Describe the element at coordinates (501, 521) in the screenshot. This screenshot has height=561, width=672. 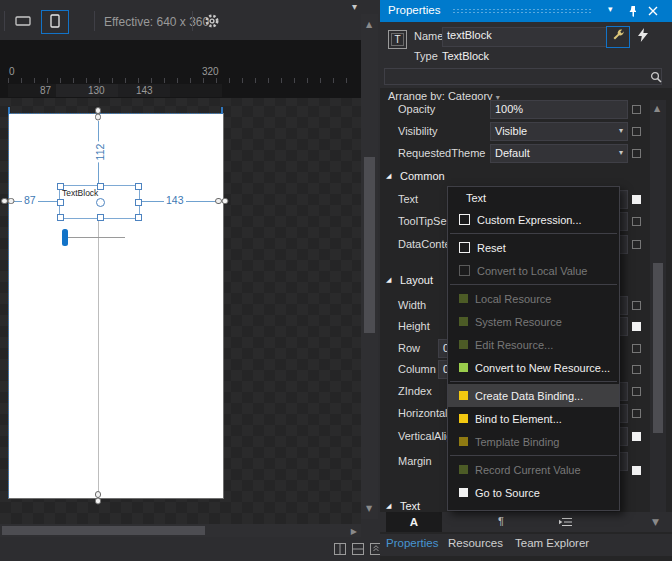
I see `paragraph-formatting-tab: ¶` at that location.